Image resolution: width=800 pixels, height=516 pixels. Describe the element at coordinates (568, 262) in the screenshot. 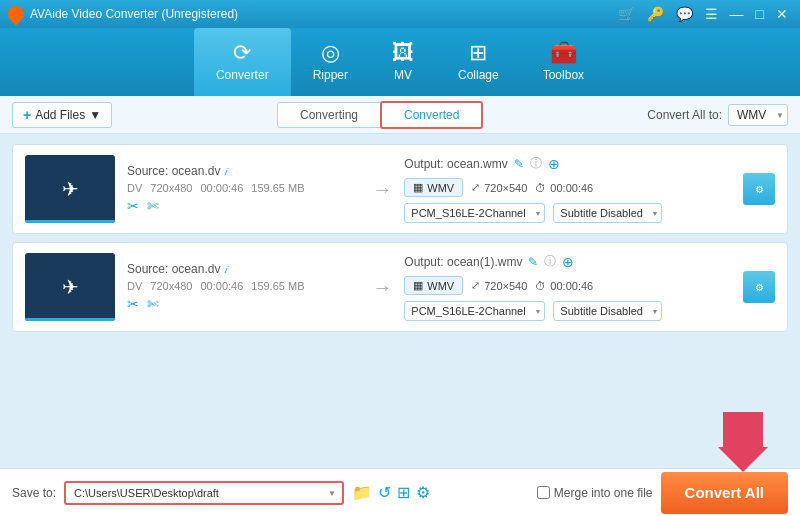

I see `output-plus-icon-2: ⊕` at that location.